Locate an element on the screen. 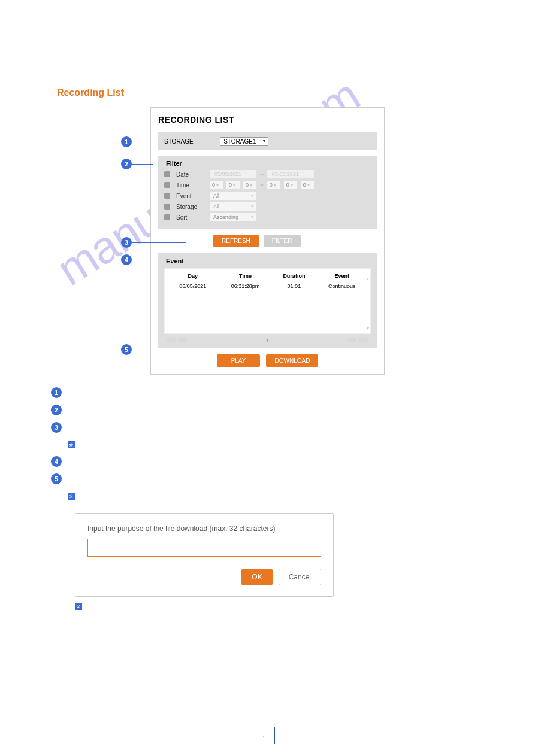  callout-bullet-4: 4 is located at coordinates (126, 260).